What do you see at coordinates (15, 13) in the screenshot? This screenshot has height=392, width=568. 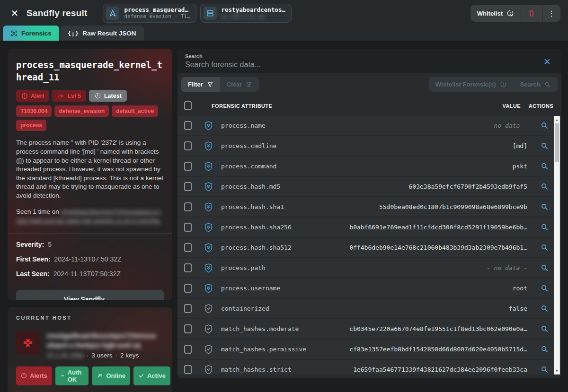 I see `close-icon: ✕` at bounding box center [15, 13].